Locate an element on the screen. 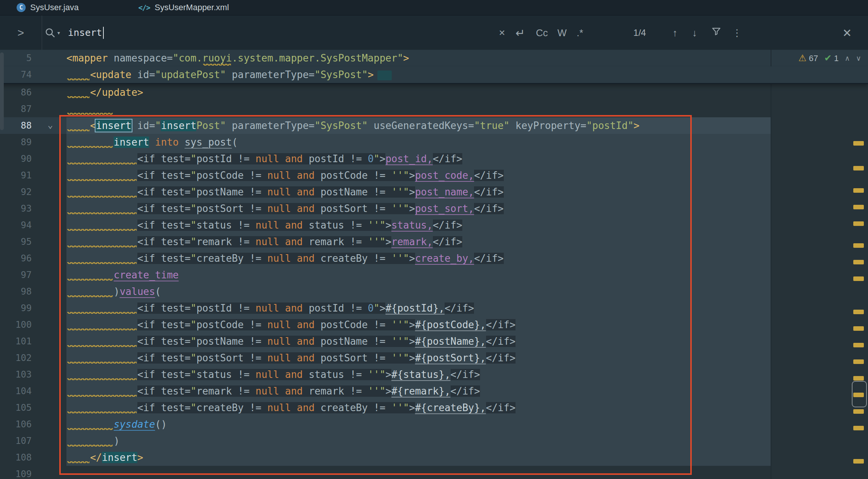  code-token: postCode != is located at coordinates (353, 325).